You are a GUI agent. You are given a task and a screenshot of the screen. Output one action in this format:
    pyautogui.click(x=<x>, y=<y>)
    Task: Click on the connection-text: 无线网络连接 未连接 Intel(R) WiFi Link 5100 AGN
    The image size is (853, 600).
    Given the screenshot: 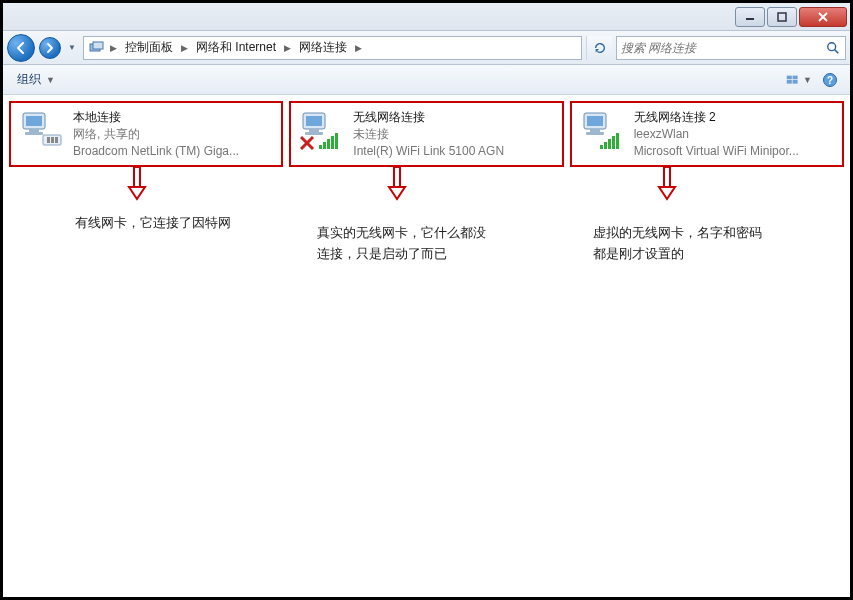 What is the action you would take?
    pyautogui.click(x=453, y=134)
    